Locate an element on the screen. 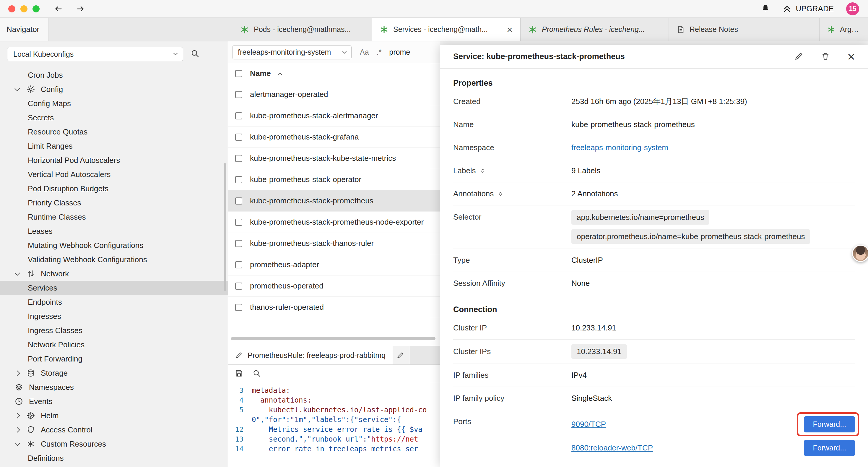 The image size is (868, 467). minimize-window-button is located at coordinates (24, 9).